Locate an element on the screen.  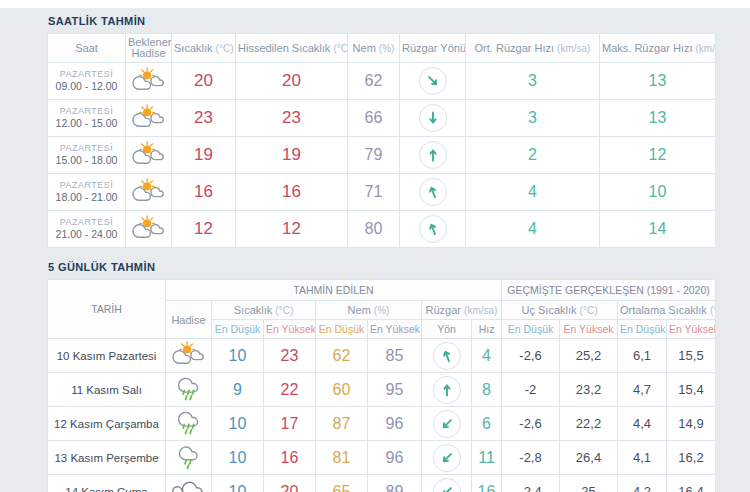
humidity-value: 62 is located at coordinates (374, 82).